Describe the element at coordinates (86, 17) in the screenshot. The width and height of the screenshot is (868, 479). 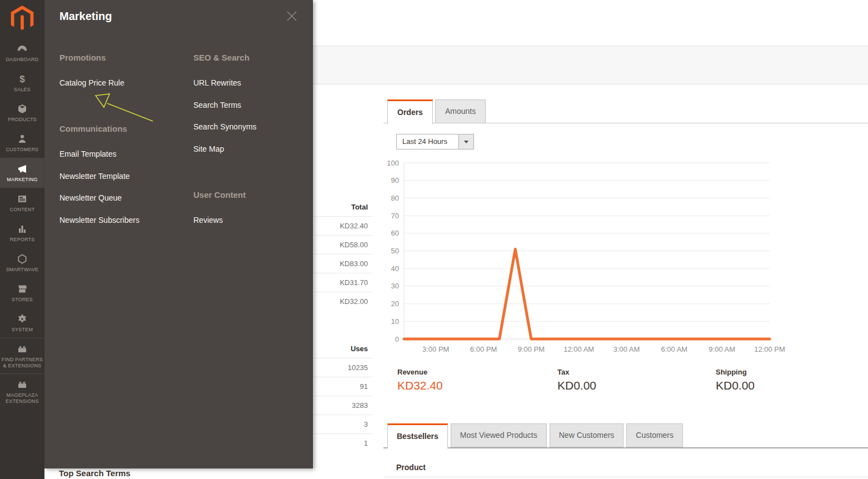
I see `flyout-title: Marketing` at that location.